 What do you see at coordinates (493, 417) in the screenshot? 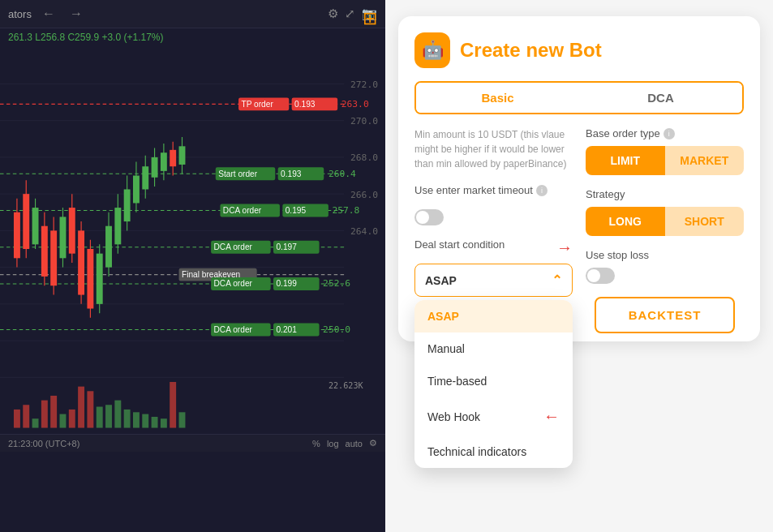
I see `dropdown-item-webhook: Web Hook ←` at bounding box center [493, 417].